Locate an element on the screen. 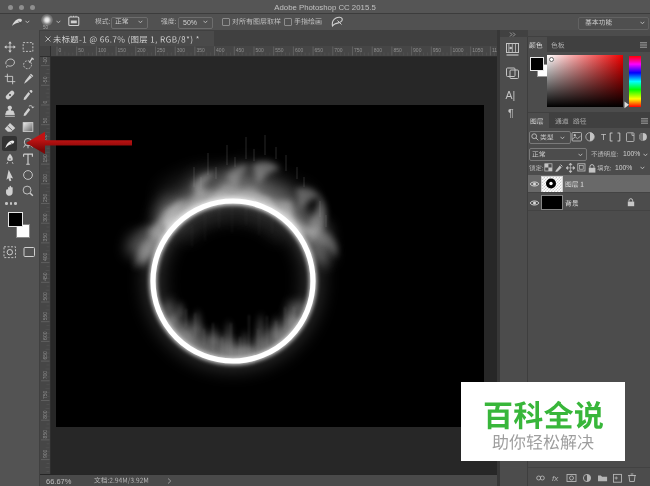 The image size is (650, 486). svg-text: 1050 is located at coordinates (478, 50).